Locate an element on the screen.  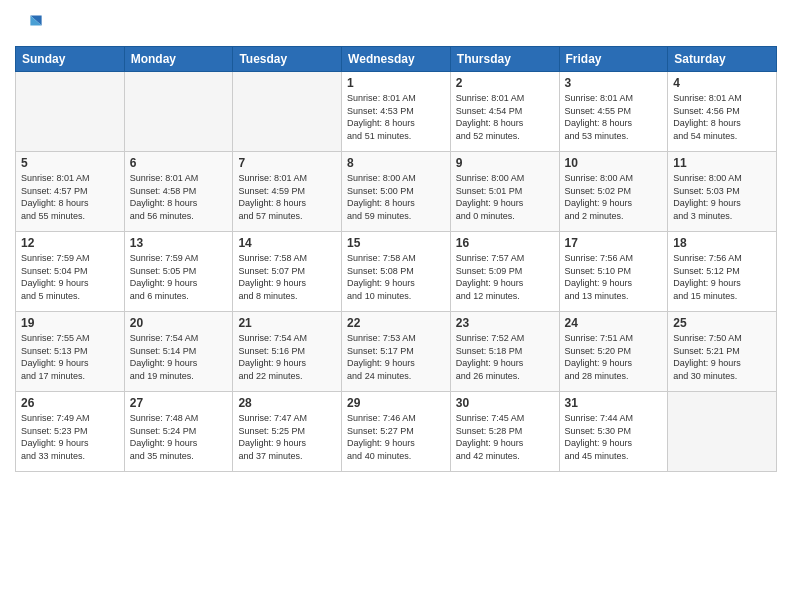
calendar-cell: 30Sunrise: 7:45 AM Sunset: 5:28 PM Dayli… is located at coordinates (504, 432).